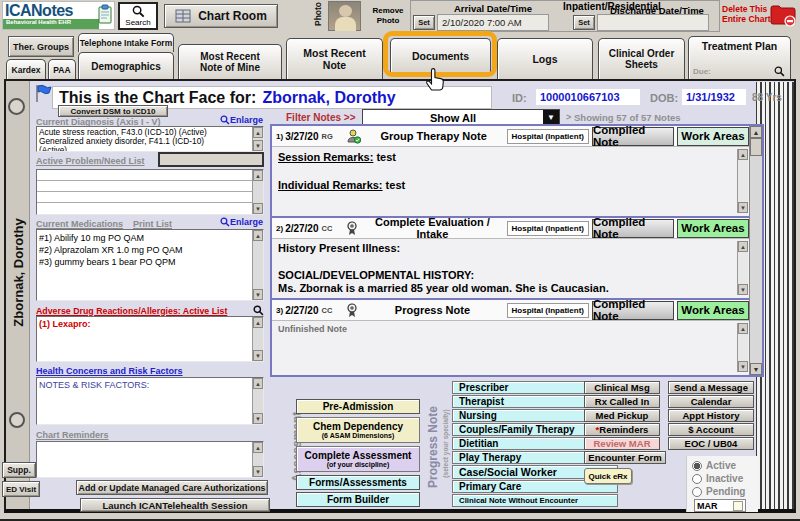 The width and height of the screenshot is (800, 521). Describe the element at coordinates (718, 478) in the screenshot. I see `status-radio-inactive: Inactive` at that location.